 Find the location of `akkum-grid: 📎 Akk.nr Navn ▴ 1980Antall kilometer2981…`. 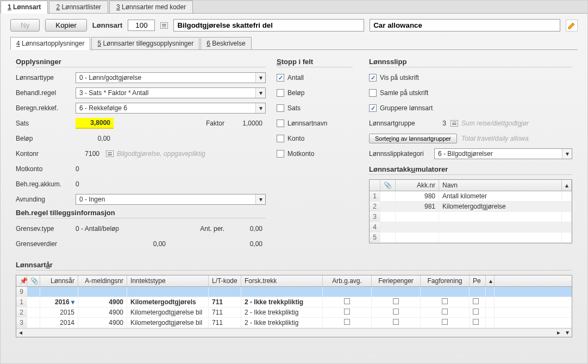

akkum-grid: 📎 Akk.nr Navn ▴ 1980Antall kilometer2981… is located at coordinates (471, 211).